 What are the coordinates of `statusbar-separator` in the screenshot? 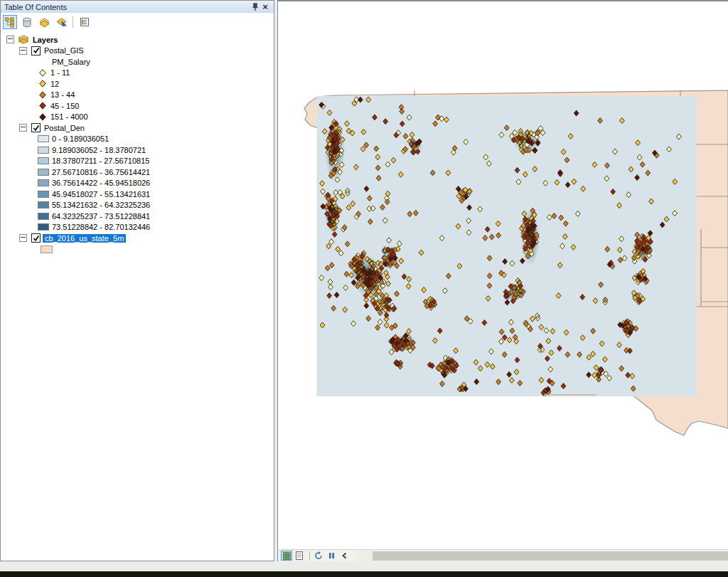 It's located at (310, 556).